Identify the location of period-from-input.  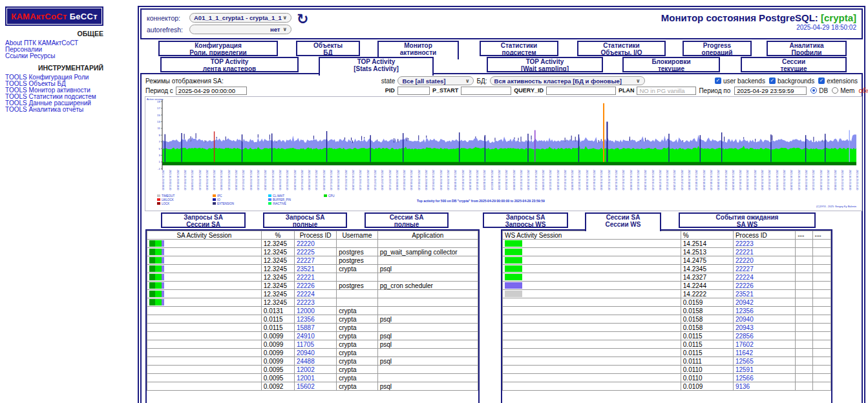
(211, 90).